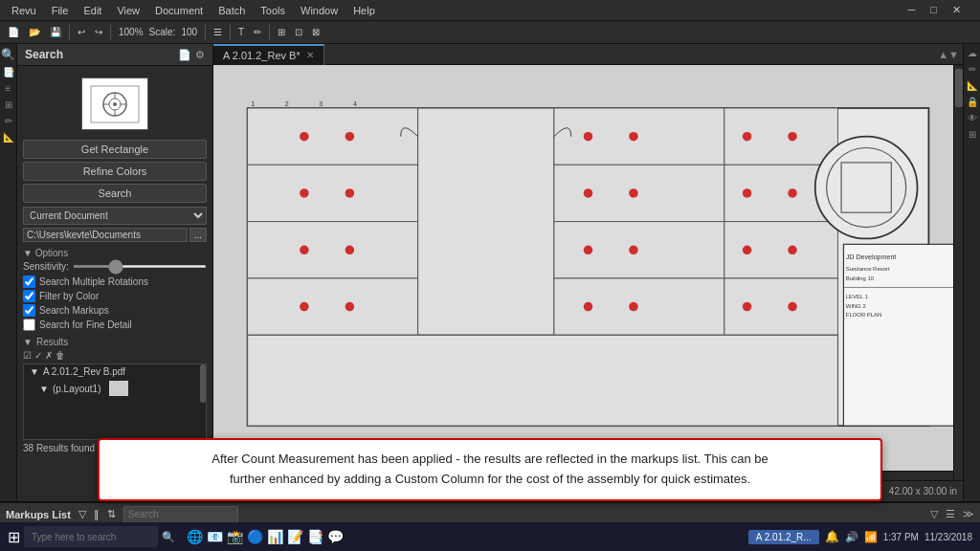  What do you see at coordinates (81, 33) in the screenshot?
I see `undo-button: ↩` at bounding box center [81, 33].